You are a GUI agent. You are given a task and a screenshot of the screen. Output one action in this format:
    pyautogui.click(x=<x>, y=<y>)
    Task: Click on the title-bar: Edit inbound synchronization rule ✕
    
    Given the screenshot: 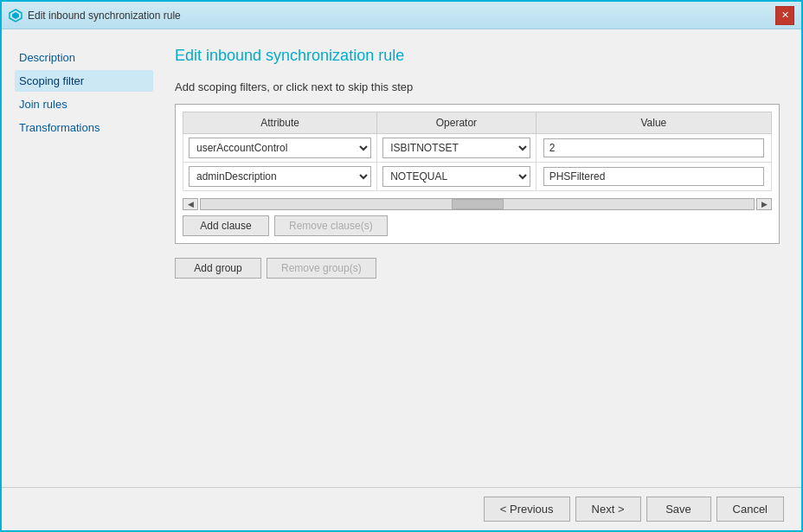 What is the action you would take?
    pyautogui.click(x=402, y=16)
    